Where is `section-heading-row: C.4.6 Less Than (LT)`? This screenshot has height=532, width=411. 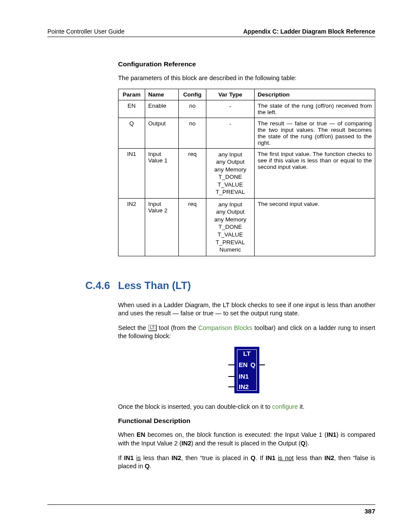
section-heading-row: C.4.6 Less Than (LT) is located at coordinates (211, 286).